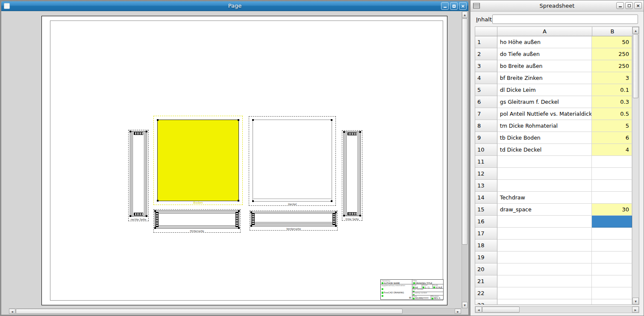  Describe the element at coordinates (486, 174) in the screenshot. I see `row-header: 12` at that location.